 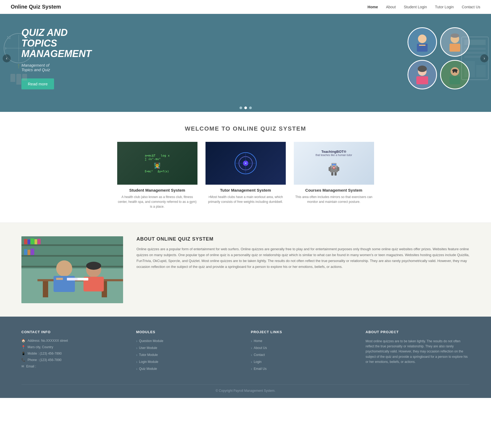 What do you see at coordinates (157, 202) in the screenshot?
I see `card-student-desc: A health club (also known as a fitness c…` at bounding box center [157, 202].